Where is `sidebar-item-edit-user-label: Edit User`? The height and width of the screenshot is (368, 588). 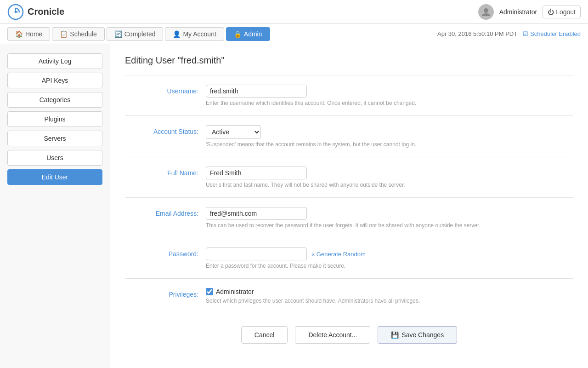
sidebar-item-edit-user-label: Edit User is located at coordinates (55, 177).